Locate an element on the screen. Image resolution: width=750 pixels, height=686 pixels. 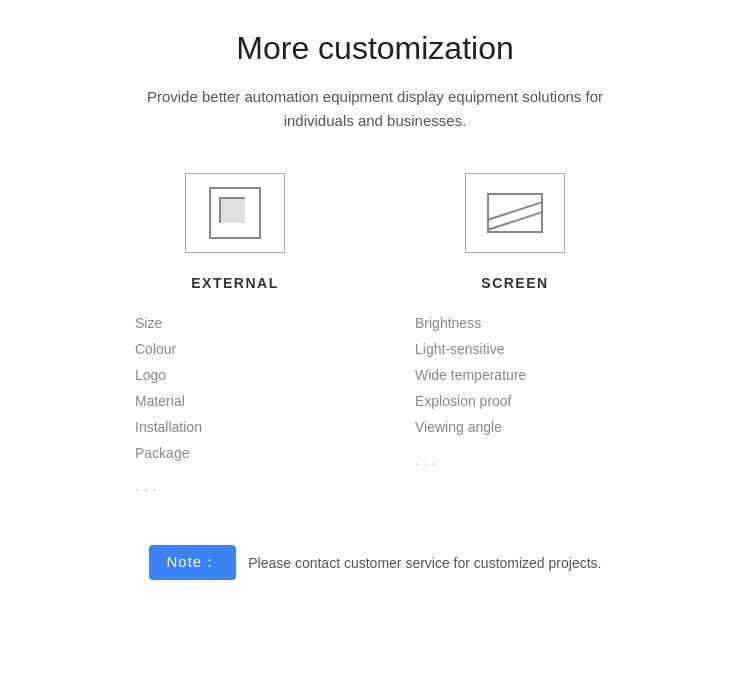
external-column-title: EXTERNAL is located at coordinates (234, 283).